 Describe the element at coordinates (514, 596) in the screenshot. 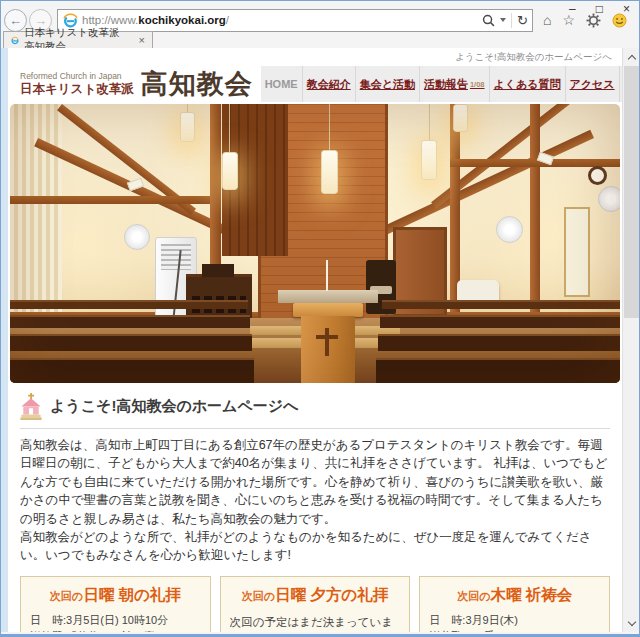

I see `box-title: 次回の木曜 祈祷会` at that location.